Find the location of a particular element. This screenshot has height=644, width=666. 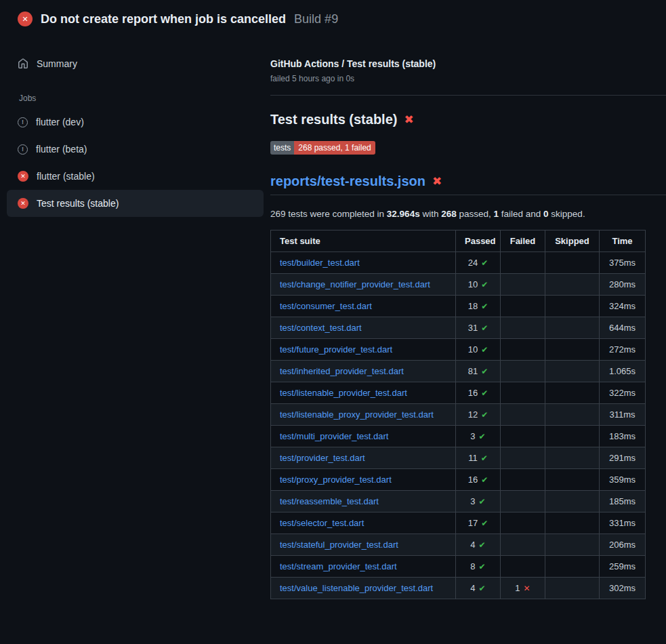

table-row: test/inherited_provider_test.dart81✔1.06… is located at coordinates (458, 371).